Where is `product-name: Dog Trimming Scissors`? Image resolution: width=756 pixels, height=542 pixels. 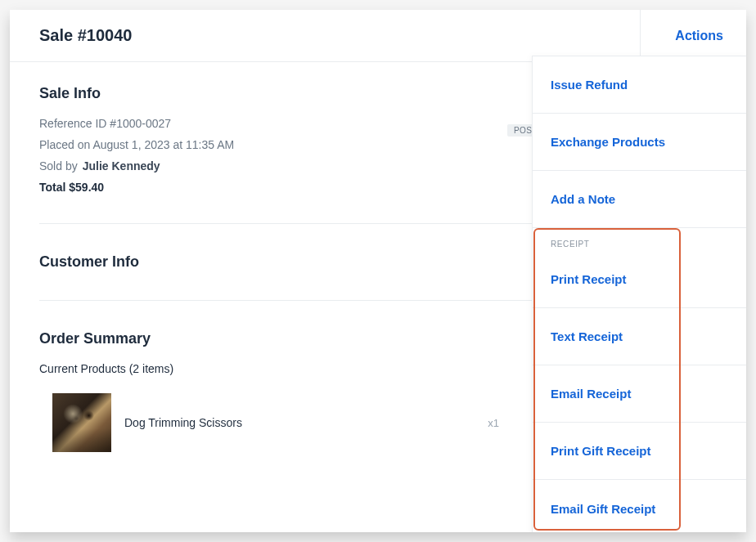 product-name: Dog Trimming Scissors is located at coordinates (306, 423).